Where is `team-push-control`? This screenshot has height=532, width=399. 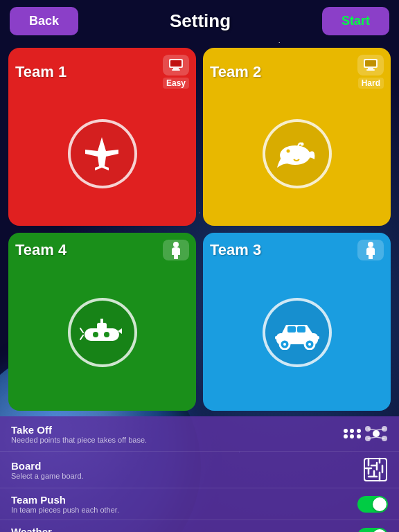
team-push-control is located at coordinates (373, 504).